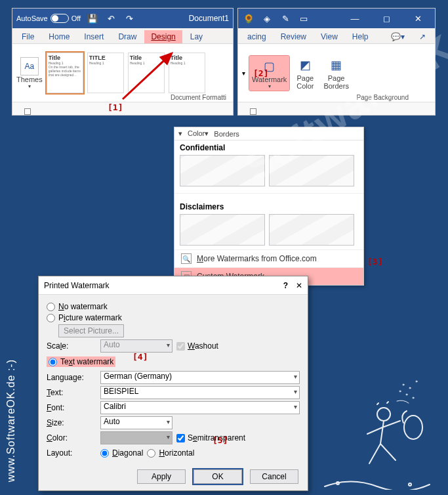  Describe the element at coordinates (146, 73) in the screenshot. I see `style-set-3: Title Heading 1` at that location.